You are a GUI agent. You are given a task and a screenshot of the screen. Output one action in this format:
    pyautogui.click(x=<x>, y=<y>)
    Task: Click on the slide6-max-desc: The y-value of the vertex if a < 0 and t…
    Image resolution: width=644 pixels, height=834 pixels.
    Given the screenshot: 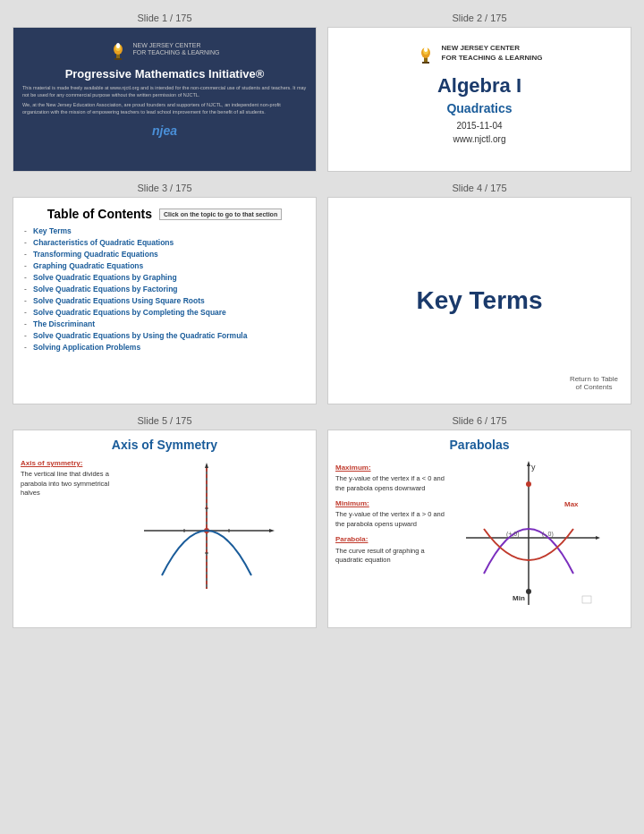 What is the action you would take?
    pyautogui.click(x=394, y=483)
    